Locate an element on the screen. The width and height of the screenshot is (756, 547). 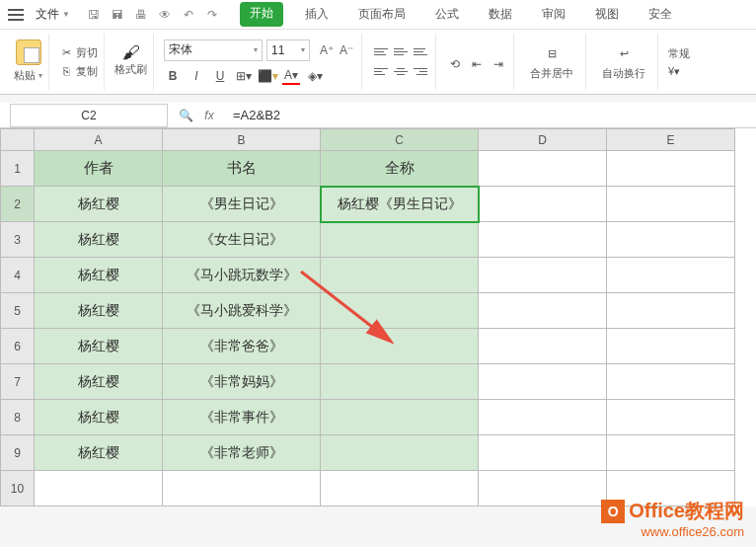
preview-icon: 👁 is located at coordinates (165, 15).